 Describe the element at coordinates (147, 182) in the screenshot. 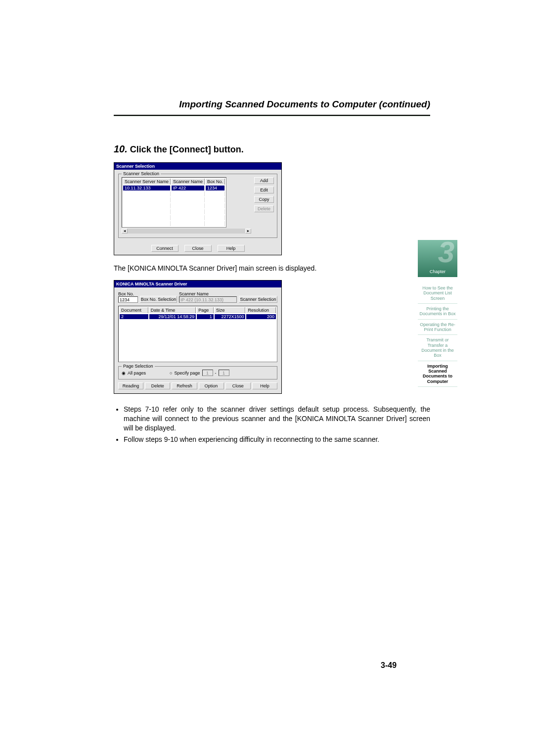

I see `col-server-name: Scanner Server Name` at that location.